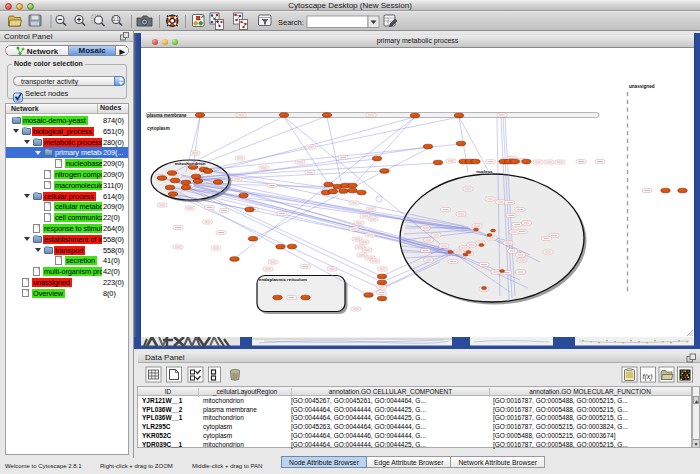  What do you see at coordinates (167, 116) in the screenshot?
I see `svg-text: plasma membrane` at bounding box center [167, 116].